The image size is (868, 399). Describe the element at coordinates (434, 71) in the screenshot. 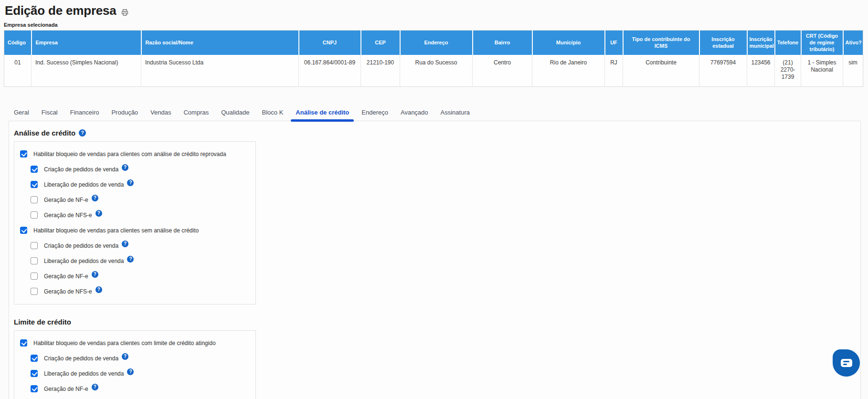

I see `table-row: 01 Ind. Sucesso (Simples Nacional) Indus…` at that location.